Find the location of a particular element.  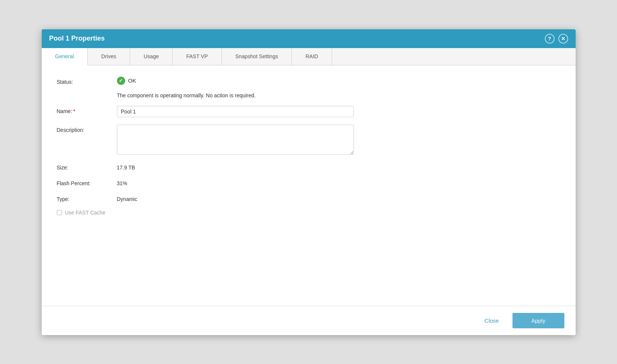

name-input is located at coordinates (235, 112).